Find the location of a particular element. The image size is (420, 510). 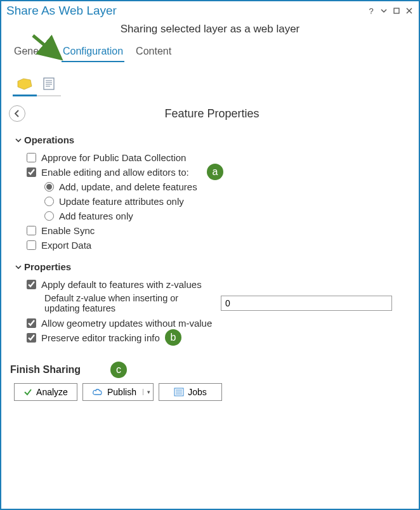

callout-badge-c: c is located at coordinates (119, 370).